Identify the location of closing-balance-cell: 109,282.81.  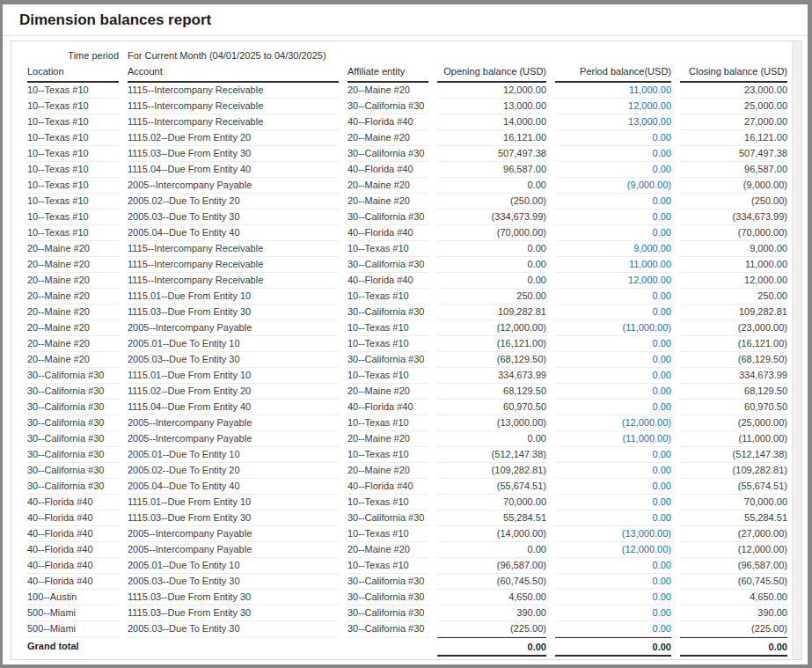
(734, 312).